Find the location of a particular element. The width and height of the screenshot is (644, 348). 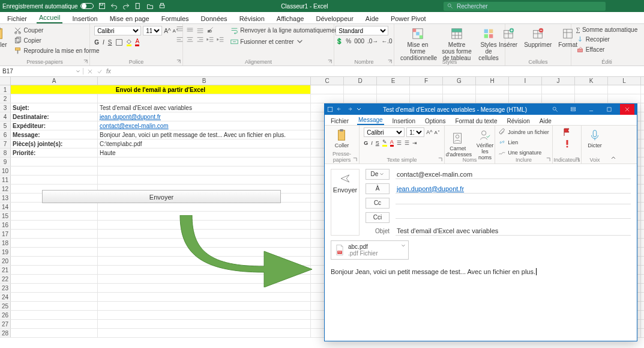

cell: jean.dupont@dupont.fr is located at coordinates (204, 117).